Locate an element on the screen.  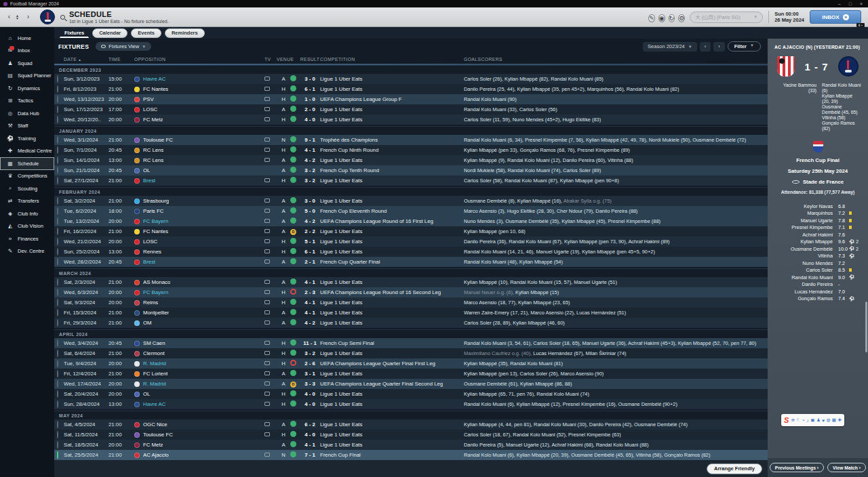
sidebar-item-finances: ¤Finances is located at coordinates (27, 239).